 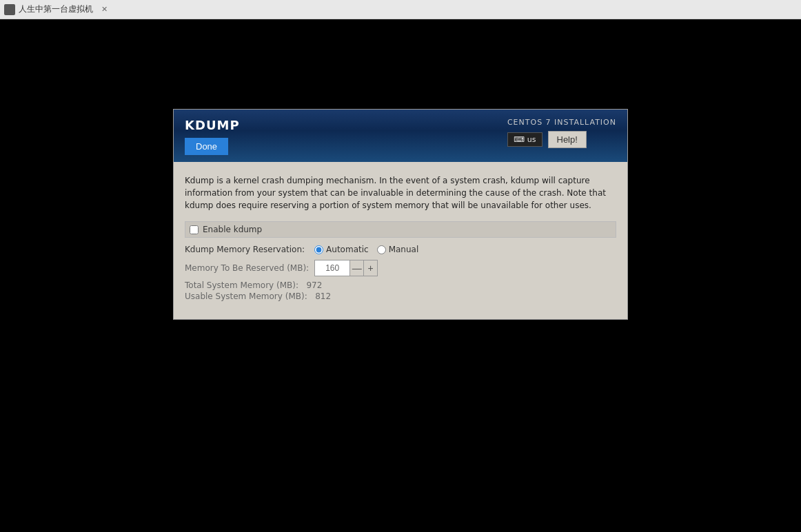 I want to click on keyboard-indicator: ⌨ us, so click(x=525, y=139).